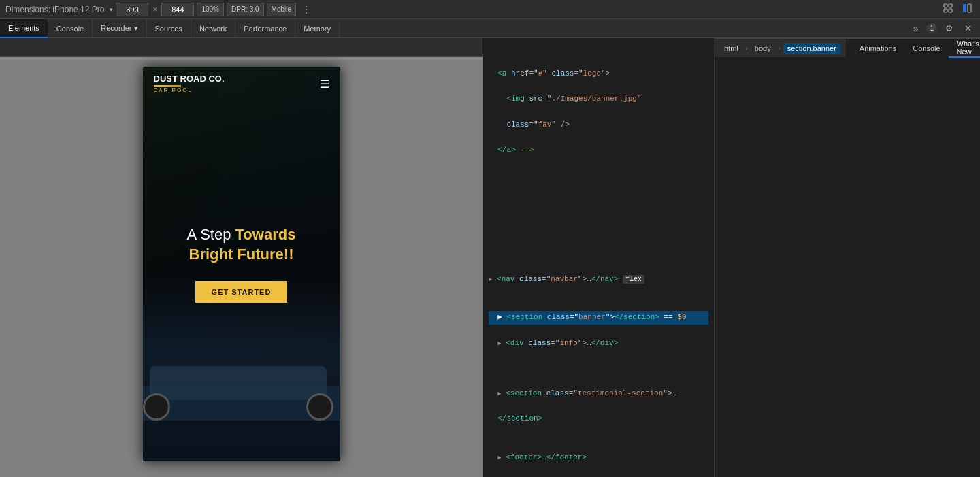 This screenshot has height=477, width=980. Describe the element at coordinates (779, 48) in the screenshot. I see `breadcrumb-sep-2: ›` at that location.